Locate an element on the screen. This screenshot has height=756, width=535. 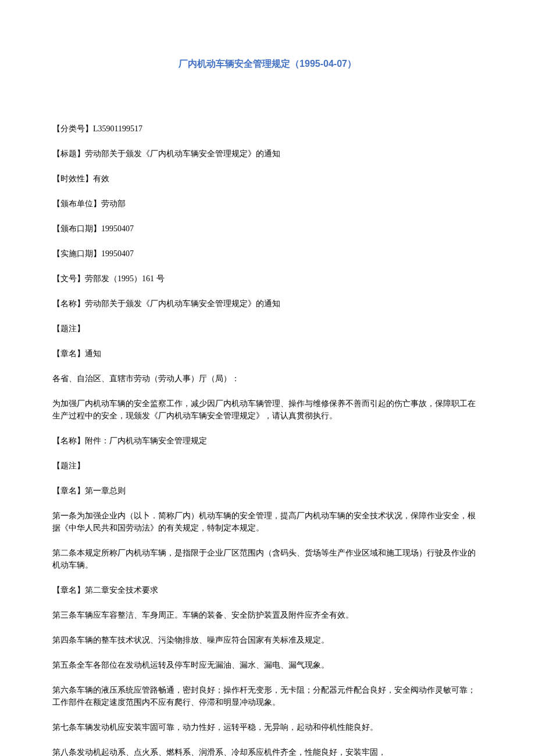
paragraph: 【时效性】有效 is located at coordinates (268, 179).